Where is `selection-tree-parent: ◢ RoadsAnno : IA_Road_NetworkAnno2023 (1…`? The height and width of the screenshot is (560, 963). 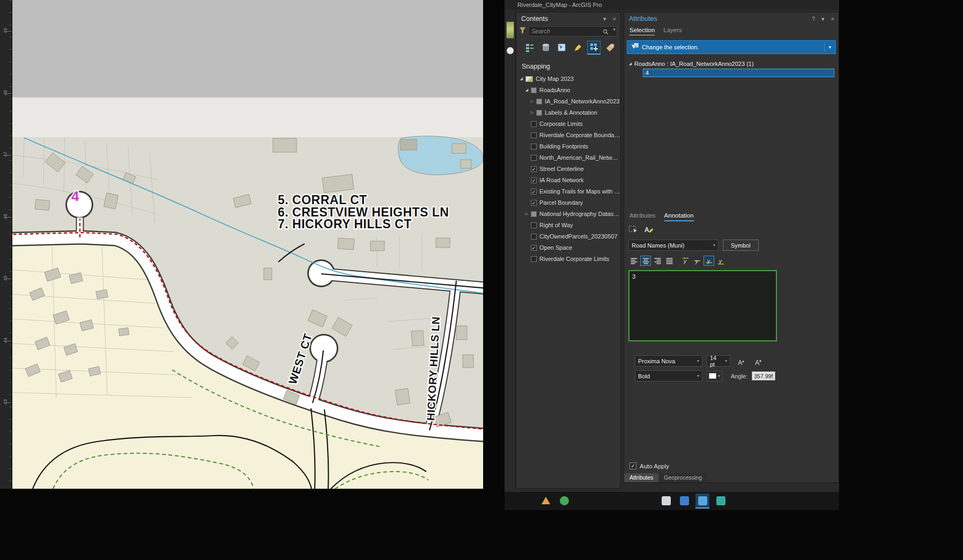 selection-tree-parent: ◢ RoadsAnno : IA_Road_NetworkAnno2023 (1… is located at coordinates (732, 64).